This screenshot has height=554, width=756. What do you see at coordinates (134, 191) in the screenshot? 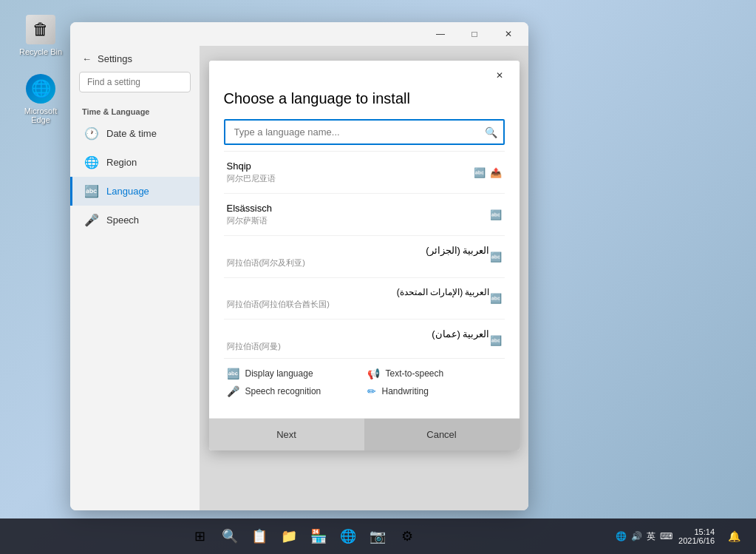
I see `sidebar-item-language: 🔤 Language` at bounding box center [134, 191].